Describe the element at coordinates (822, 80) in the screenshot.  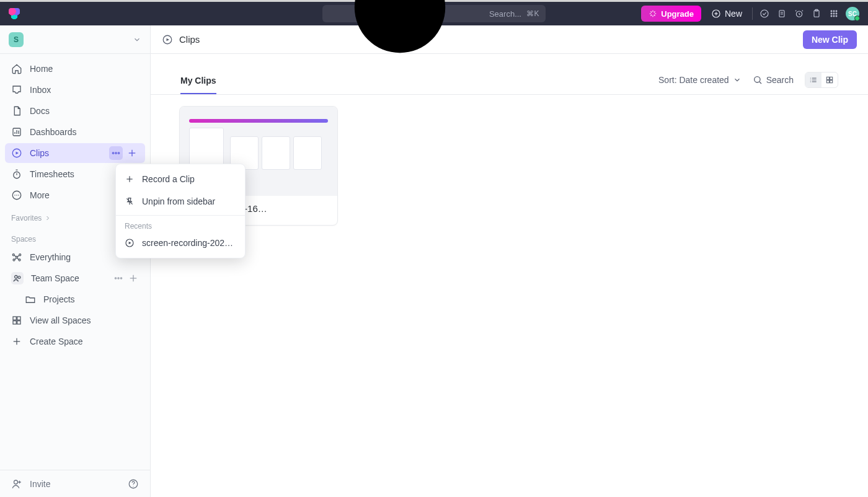
I see `view-toggle` at that location.